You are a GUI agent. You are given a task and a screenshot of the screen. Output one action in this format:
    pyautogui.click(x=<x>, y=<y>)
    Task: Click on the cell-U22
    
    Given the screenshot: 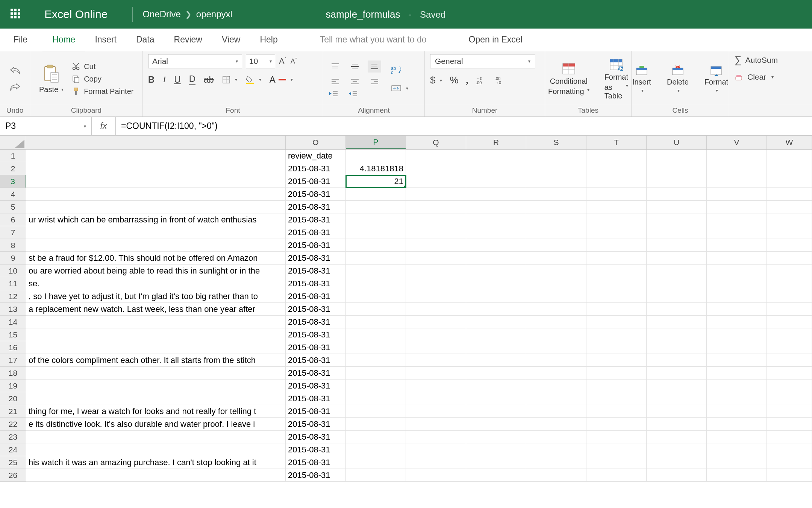 What is the action you would take?
    pyautogui.click(x=677, y=424)
    